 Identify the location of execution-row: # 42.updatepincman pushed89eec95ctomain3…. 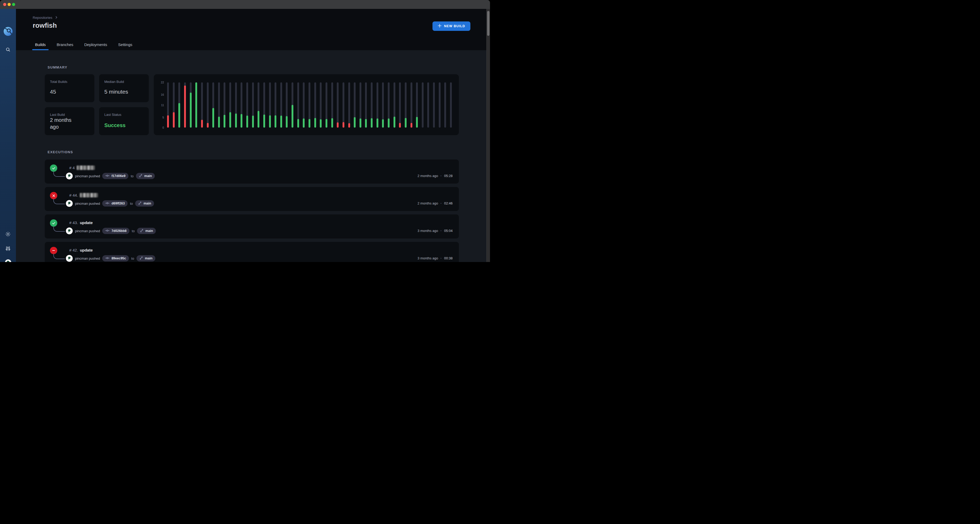
(252, 252).